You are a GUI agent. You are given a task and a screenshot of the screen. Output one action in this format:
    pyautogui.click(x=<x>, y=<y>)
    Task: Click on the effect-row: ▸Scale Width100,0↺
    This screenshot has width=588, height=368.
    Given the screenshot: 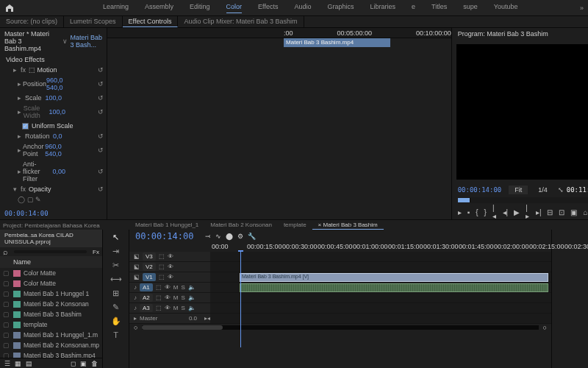 What is the action you would take?
    pyautogui.click(x=53, y=112)
    